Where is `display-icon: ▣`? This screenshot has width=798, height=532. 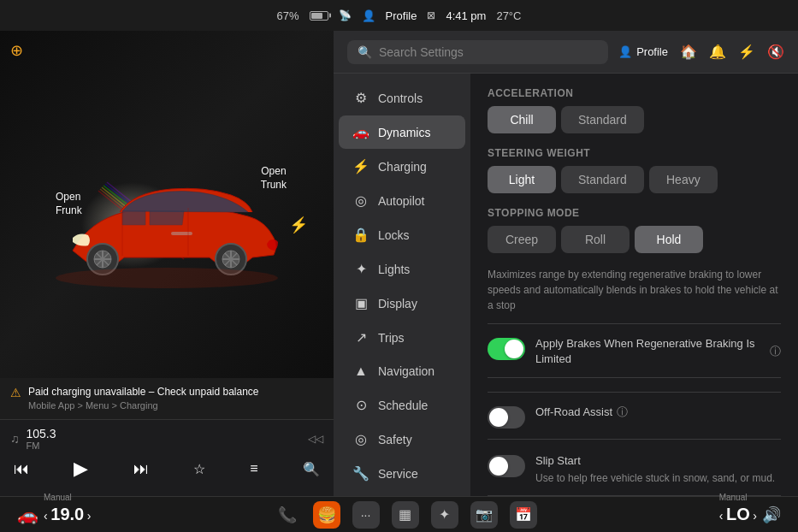 display-icon: ▣ is located at coordinates (361, 303).